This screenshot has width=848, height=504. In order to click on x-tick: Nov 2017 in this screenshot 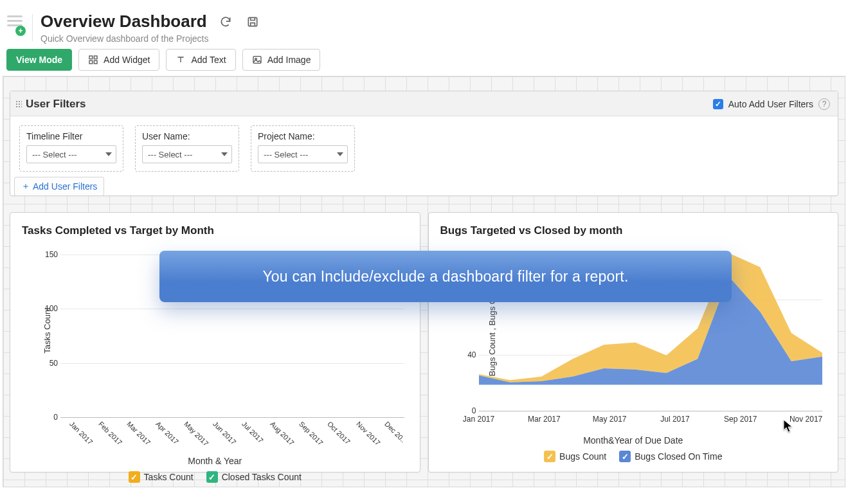, I will do `click(368, 433)`.